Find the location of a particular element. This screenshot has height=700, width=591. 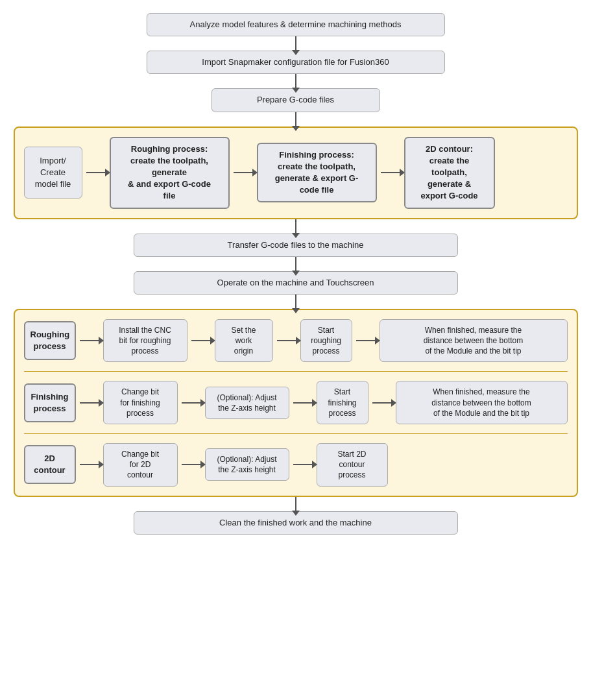

contour2d-gcode-text: 2D contour:create thetoolpath,generate &… is located at coordinates (449, 173).